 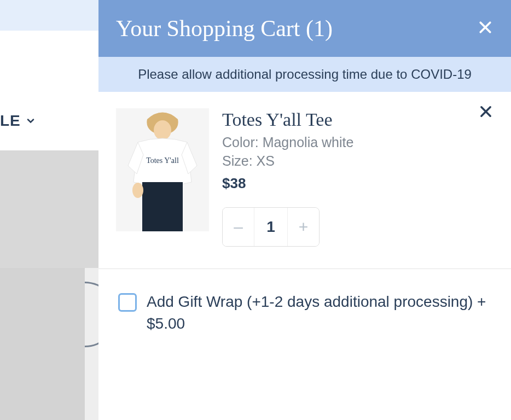 I want to click on close-cart-button, so click(x=485, y=28).